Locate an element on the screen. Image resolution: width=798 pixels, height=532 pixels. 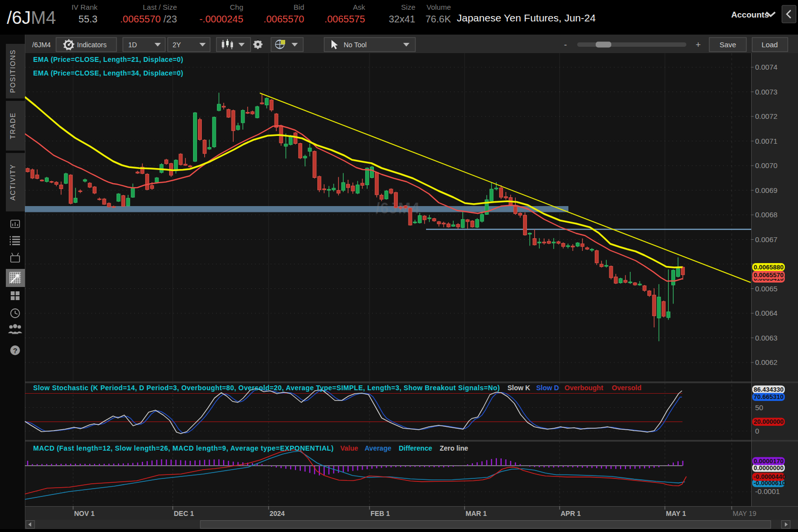
svg-text: APR 1 is located at coordinates (570, 513).